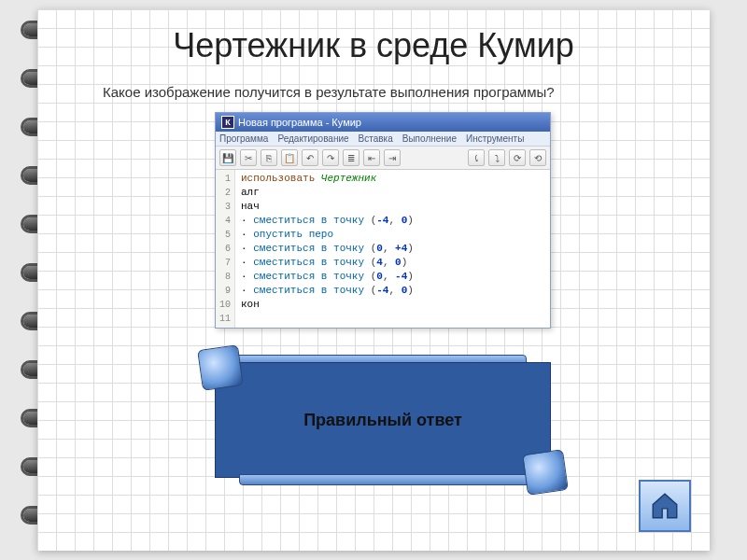 The height and width of the screenshot is (560, 747). I want to click on line-number: 3, so click(225, 207).